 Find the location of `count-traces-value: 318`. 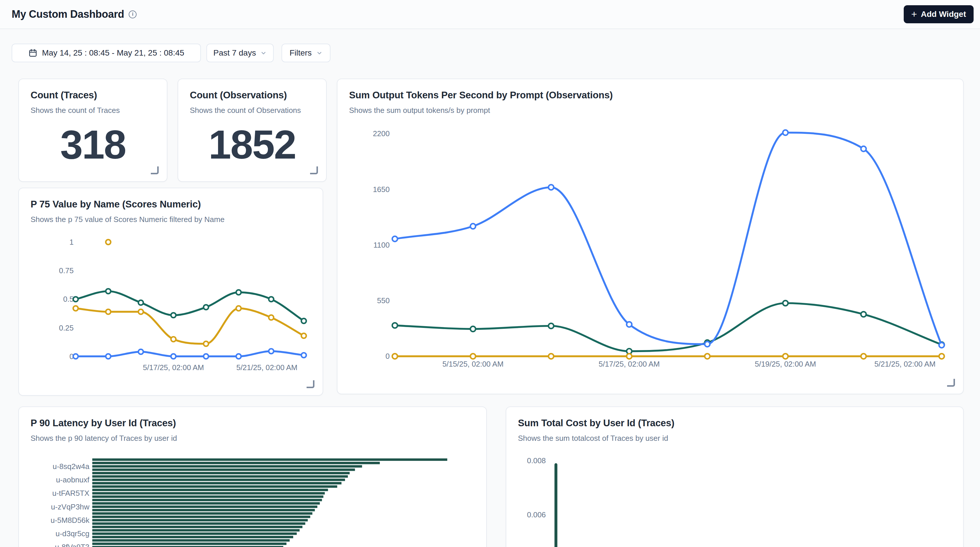

count-traces-value: 318 is located at coordinates (93, 144).